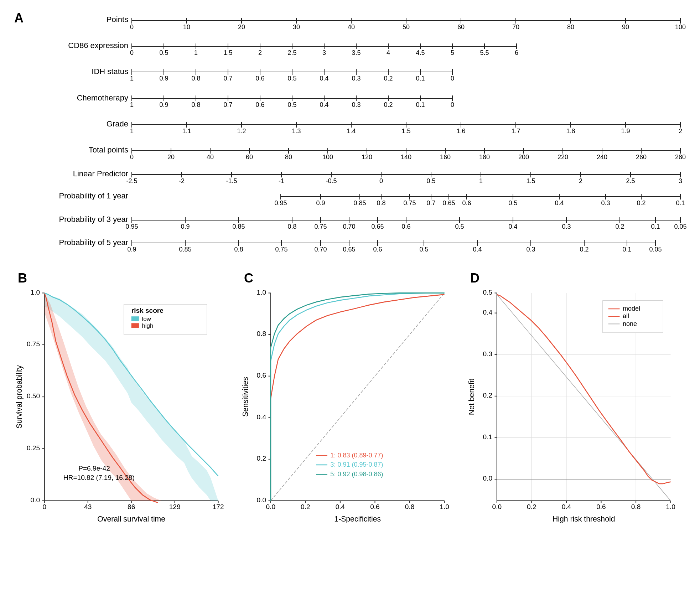 The height and width of the screenshot is (591, 700). Describe the element at coordinates (260, 53) in the screenshot. I see `svg-text: 2` at that location.